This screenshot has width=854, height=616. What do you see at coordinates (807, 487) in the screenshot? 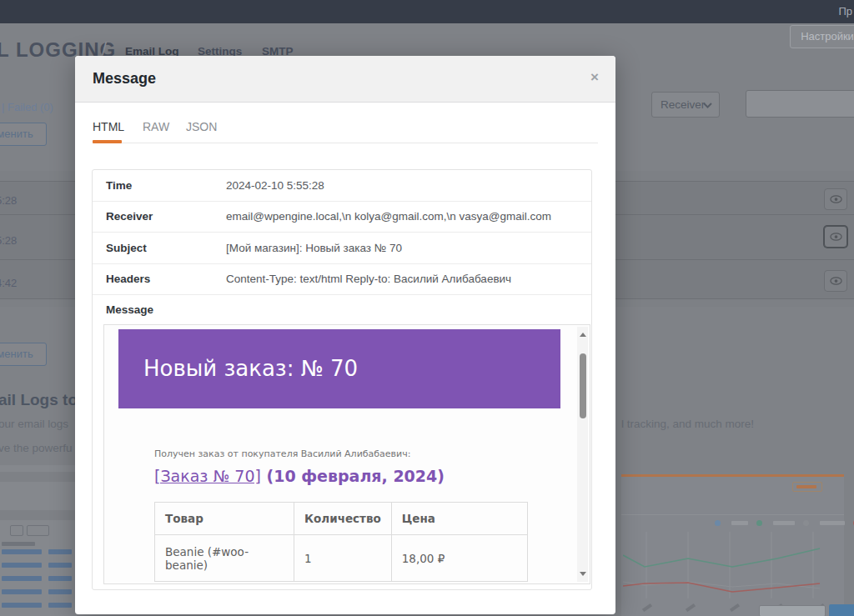
I see `chart-period-dropdown` at bounding box center [807, 487].